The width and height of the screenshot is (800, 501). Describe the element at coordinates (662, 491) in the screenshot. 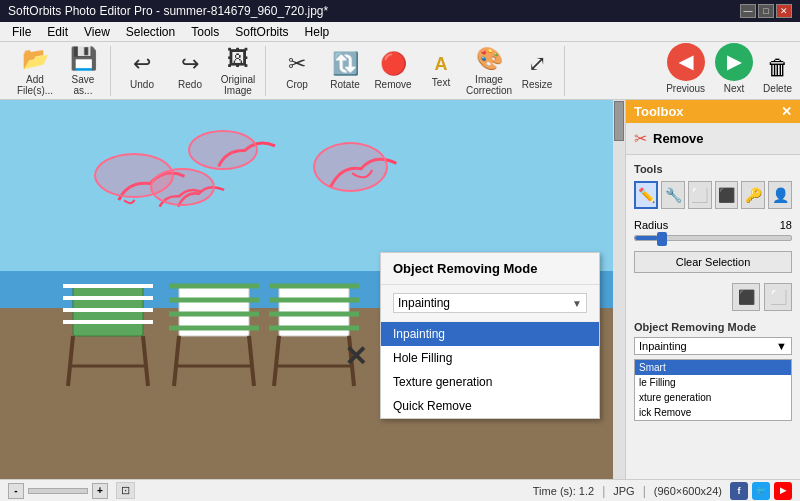

I see `status-right: Time (s): 1.2 | JPG | (960×600x24) f 🐦 ▶` at that location.